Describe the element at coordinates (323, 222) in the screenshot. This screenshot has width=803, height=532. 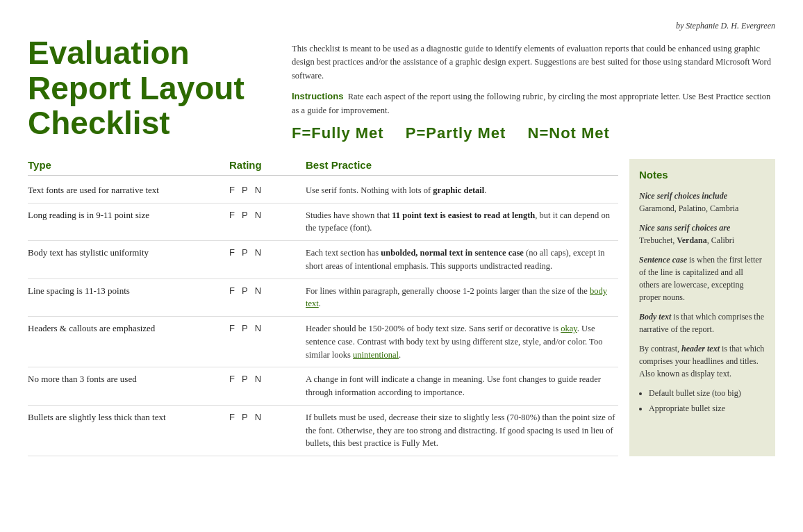
I see `table-row: Long reading is in 9-11 point size F P N…` at that location.